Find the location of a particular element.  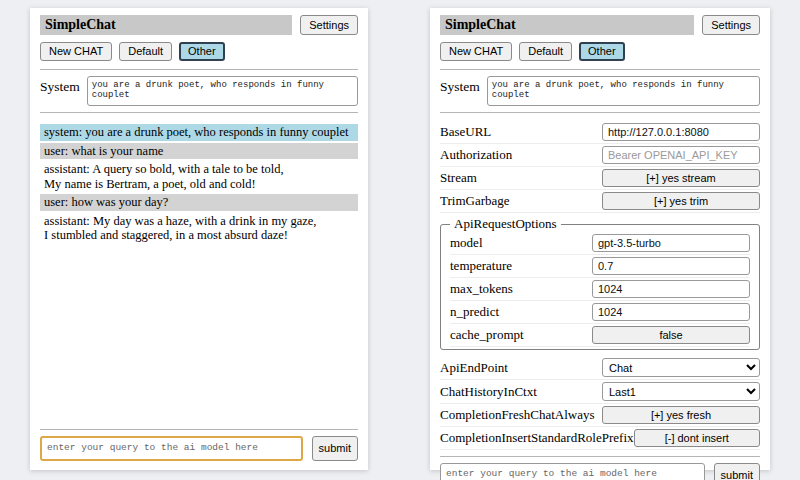

setting-row: max_tokens is located at coordinates (600, 290).